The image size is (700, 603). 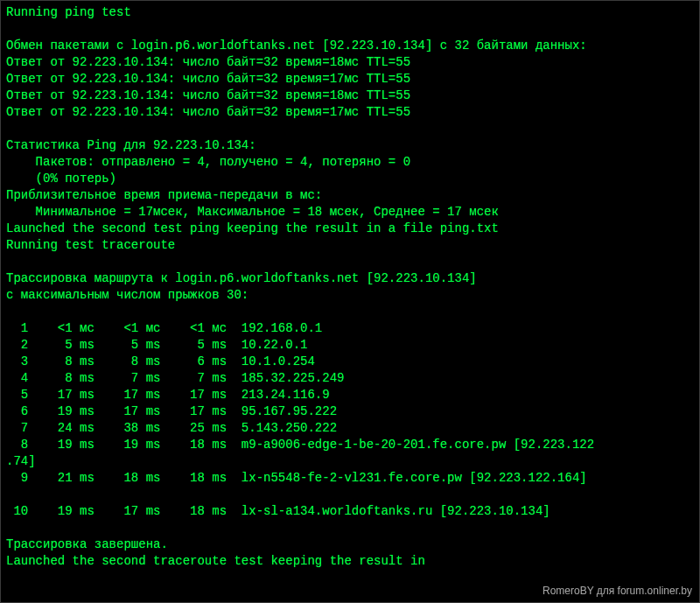 What do you see at coordinates (350, 411) in the screenshot?
I see `terminal-line: 6 19 ms 17 ms 17 ms 95.167.95.222` at bounding box center [350, 411].